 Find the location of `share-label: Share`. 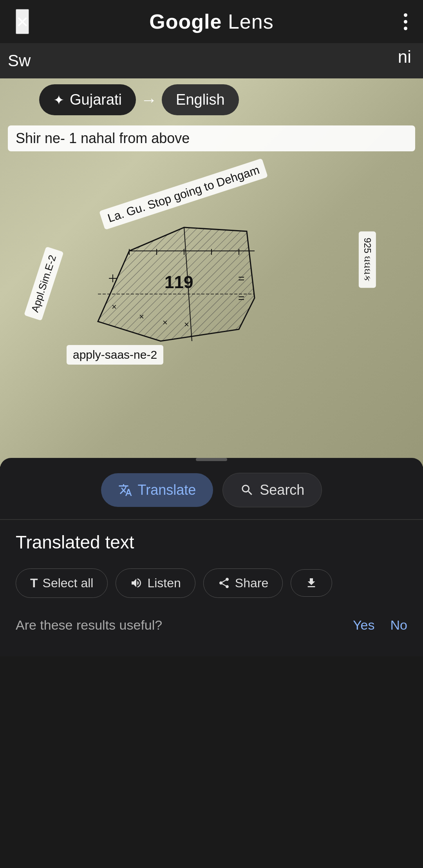

share-label: Share is located at coordinates (251, 583).